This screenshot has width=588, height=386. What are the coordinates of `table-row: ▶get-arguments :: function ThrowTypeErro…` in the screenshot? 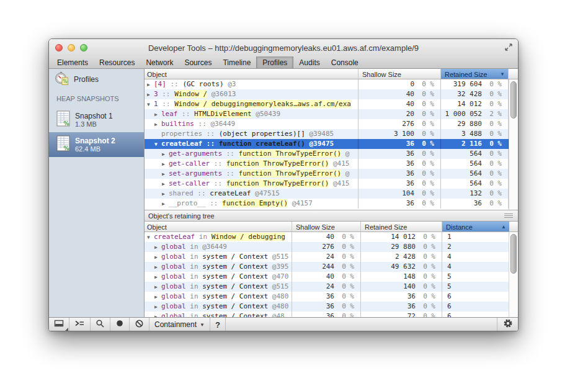 It's located at (326, 154).